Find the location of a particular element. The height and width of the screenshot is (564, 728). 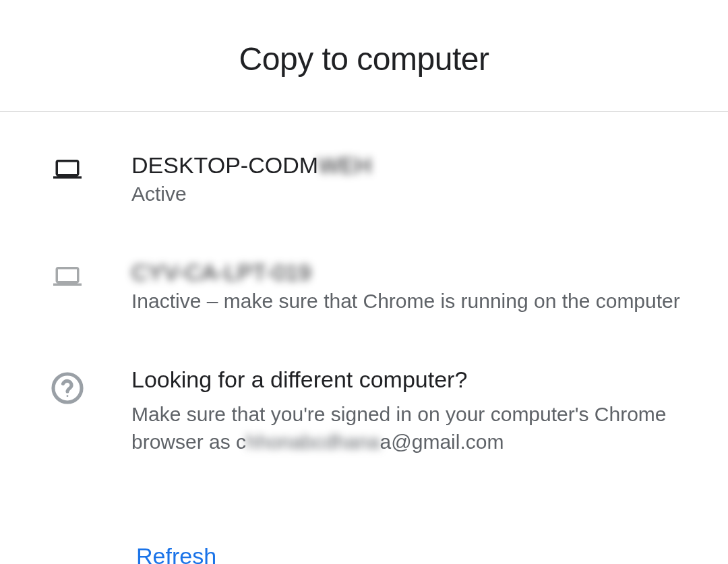

device-name: DESKTOP-CODMWEH is located at coordinates (410, 166).